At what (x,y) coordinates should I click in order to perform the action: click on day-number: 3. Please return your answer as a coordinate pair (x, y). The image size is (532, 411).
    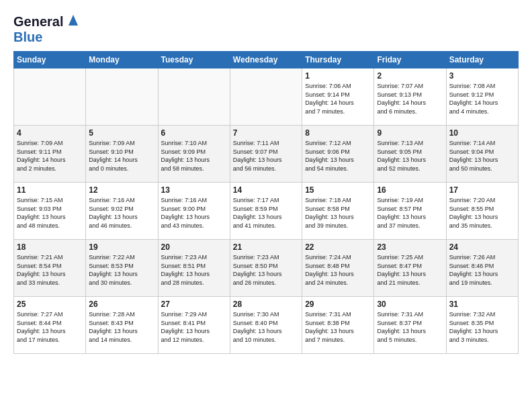
    Looking at the image, I should click on (482, 76).